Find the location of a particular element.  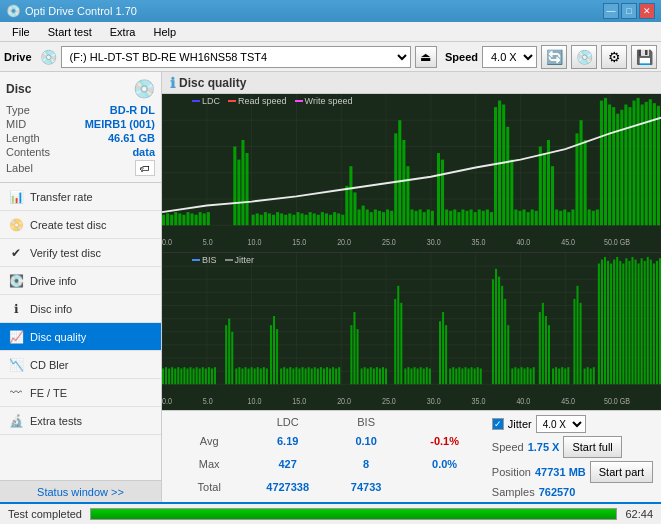

stats-row-max: Max 427 8 0.0% is located at coordinates (327, 464).